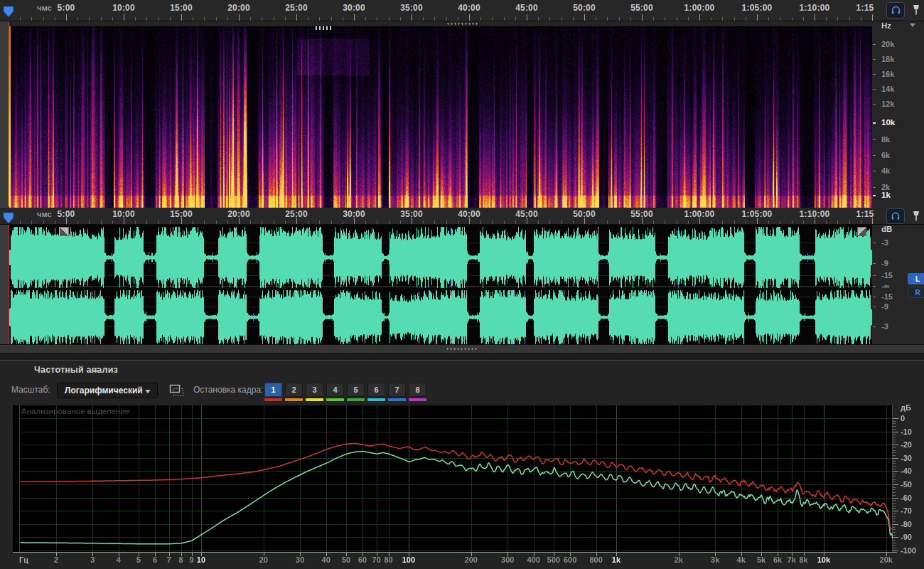  Describe the element at coordinates (191, 560) in the screenshot. I see `freq-x-tick-label: 9` at that location.